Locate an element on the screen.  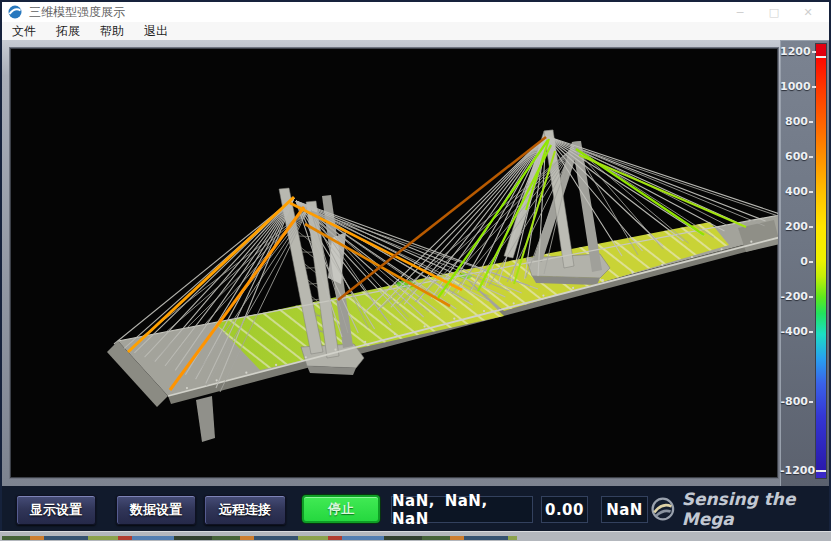
window-title: 三维模型强度展示 is located at coordinates (77, 12).